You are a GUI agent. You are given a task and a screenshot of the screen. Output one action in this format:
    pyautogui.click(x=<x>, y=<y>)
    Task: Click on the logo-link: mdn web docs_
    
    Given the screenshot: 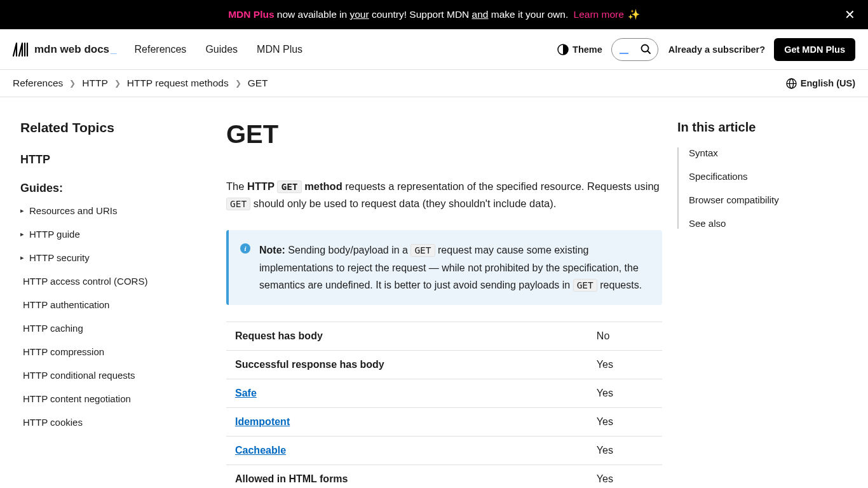 What is the action you would take?
    pyautogui.click(x=65, y=50)
    